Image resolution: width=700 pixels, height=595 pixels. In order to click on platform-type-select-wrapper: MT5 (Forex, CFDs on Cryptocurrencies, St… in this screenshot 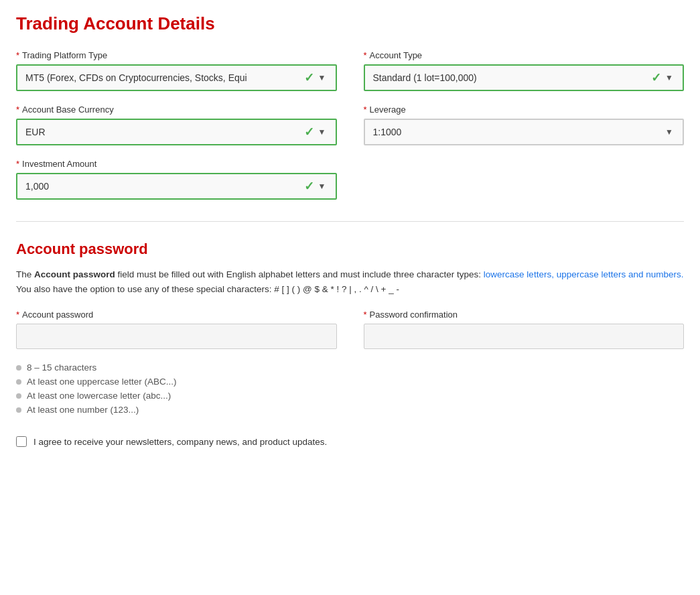, I will do `click(177, 78)`.